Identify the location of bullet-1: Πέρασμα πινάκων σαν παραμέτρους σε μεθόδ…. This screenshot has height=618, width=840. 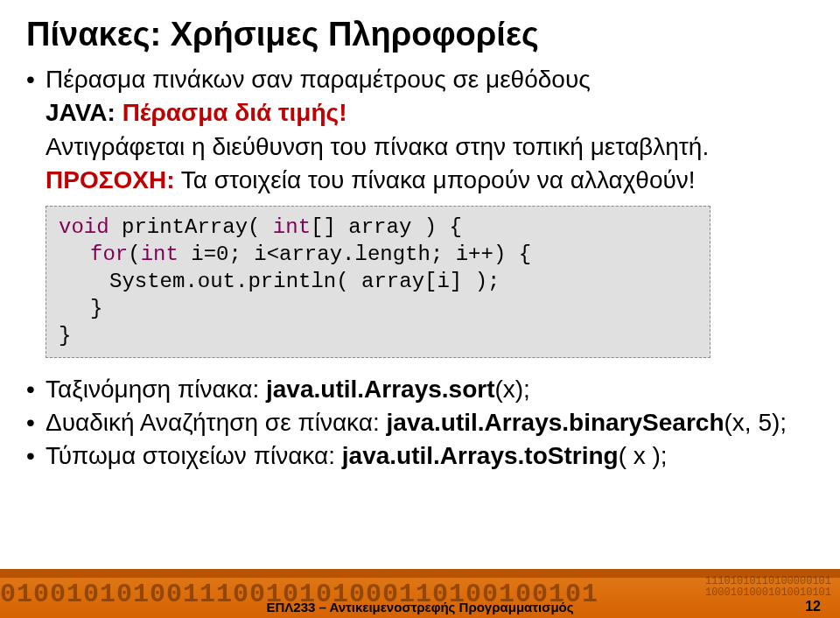
(420, 80).